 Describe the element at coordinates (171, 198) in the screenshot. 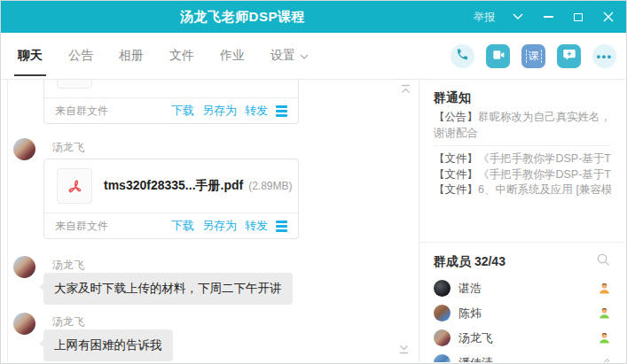

I see `file-card: tms320f28335...手册.pdf (2.89MB) 来自群文件 下载 …` at that location.